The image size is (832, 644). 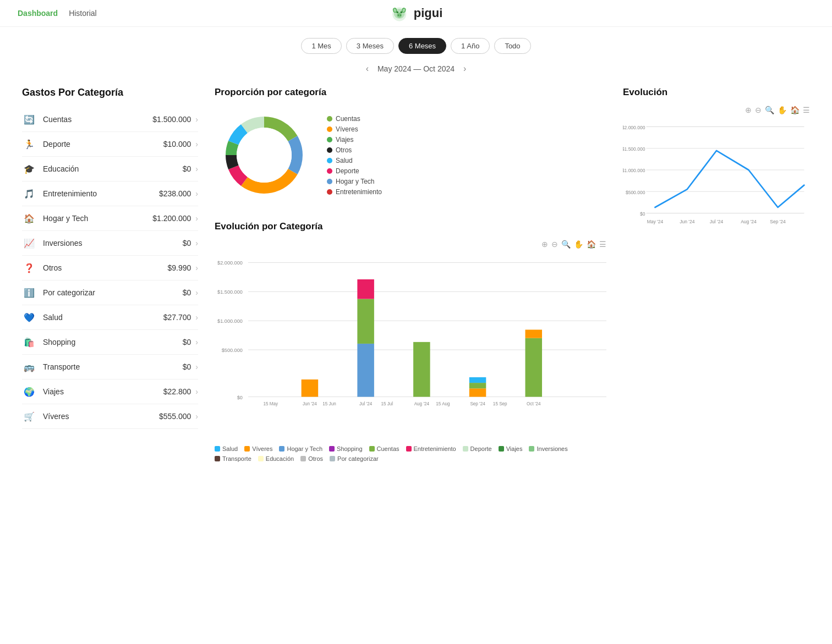 I want to click on evo-zoom-in-icon: ⊕, so click(x=748, y=110).